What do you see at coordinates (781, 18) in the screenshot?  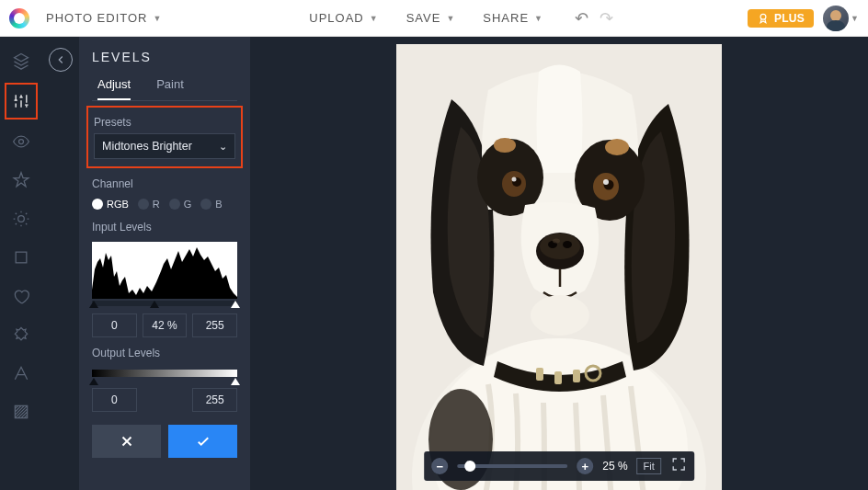 I see `plus-upgrade-button: PLUS` at bounding box center [781, 18].